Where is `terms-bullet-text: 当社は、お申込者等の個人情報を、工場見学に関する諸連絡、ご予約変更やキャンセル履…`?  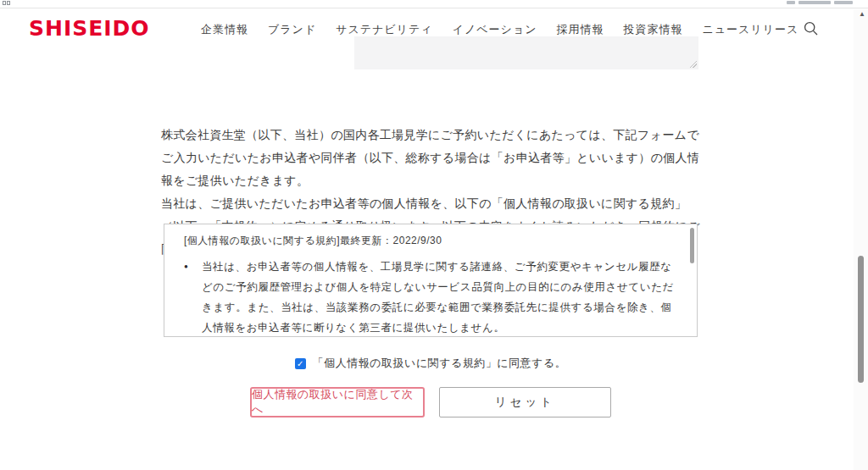
terms-bullet-text: 当社は、お申込者等の個人情報を、工場見学に関する諸連絡、ご予約変更やキャンセル履… is located at coordinates (439, 296).